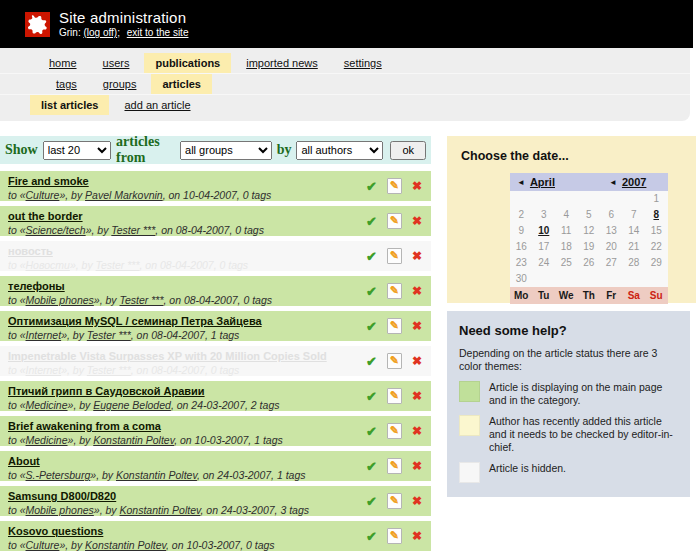 This screenshot has width=700, height=551. I want to click on nav-item-list-articles: list articles, so click(70, 105).